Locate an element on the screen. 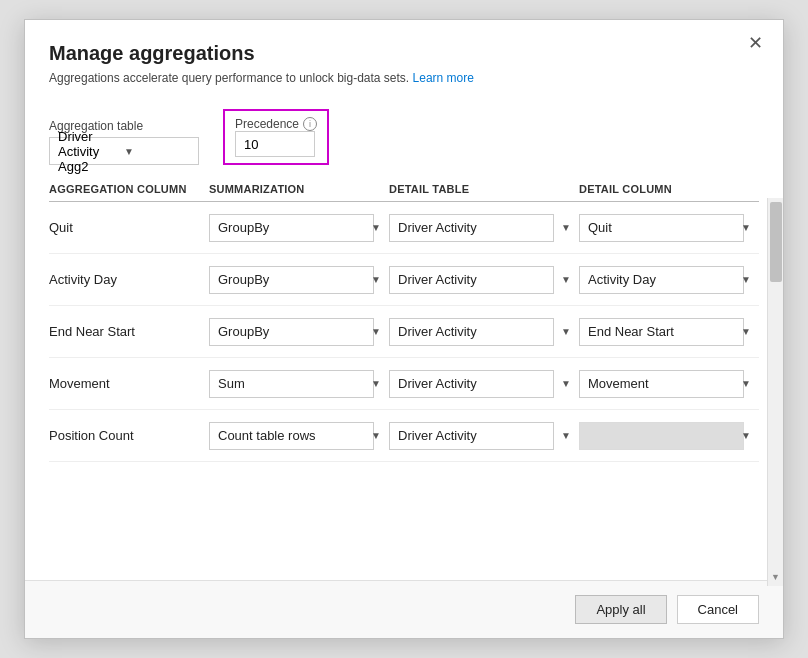  scrollbar: ▼ is located at coordinates (775, 392).